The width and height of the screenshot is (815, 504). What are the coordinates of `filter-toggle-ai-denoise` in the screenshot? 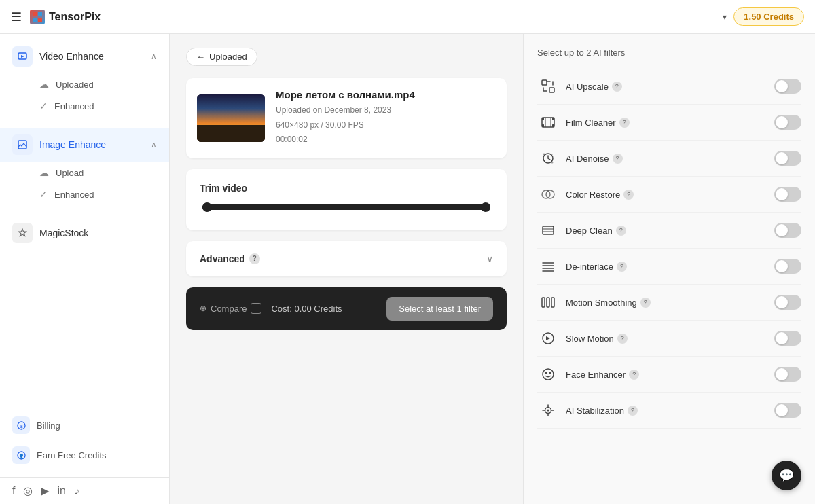 It's located at (788, 158).